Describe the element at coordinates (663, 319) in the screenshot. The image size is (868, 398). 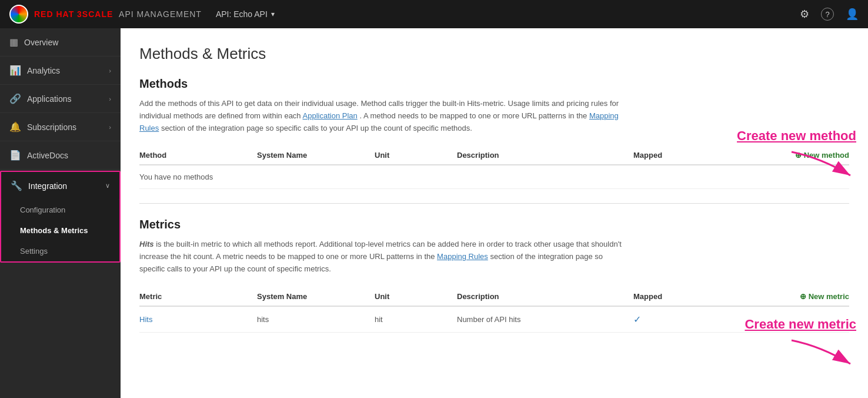
I see `metric-mapped-hits: ✓` at that location.